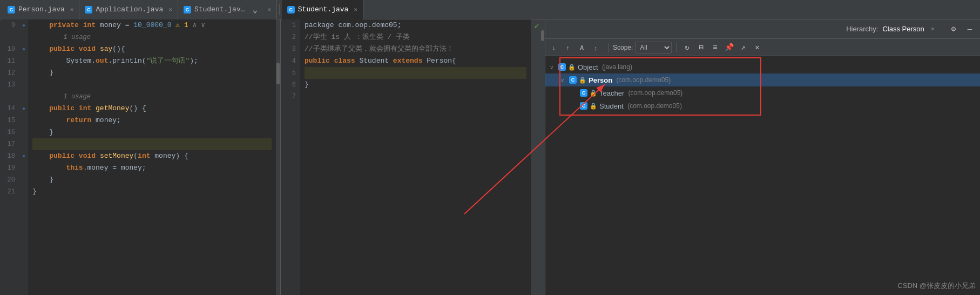  Describe the element at coordinates (24, 156) in the screenshot. I see `gutter-18: ●` at that location.